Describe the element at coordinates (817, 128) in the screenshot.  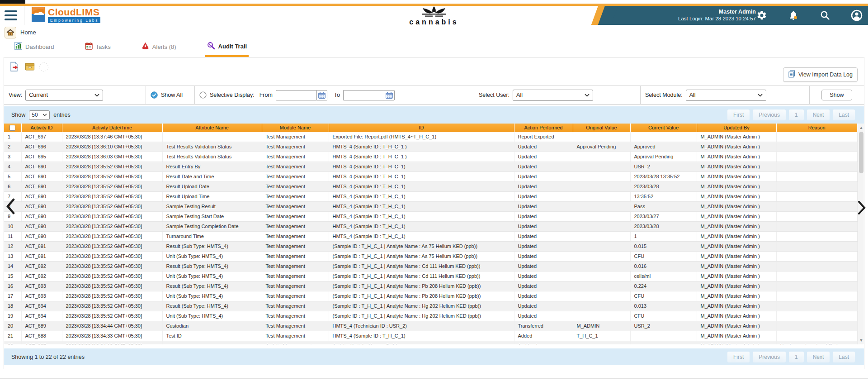
I see `column-header-reason: Reason` at that location.